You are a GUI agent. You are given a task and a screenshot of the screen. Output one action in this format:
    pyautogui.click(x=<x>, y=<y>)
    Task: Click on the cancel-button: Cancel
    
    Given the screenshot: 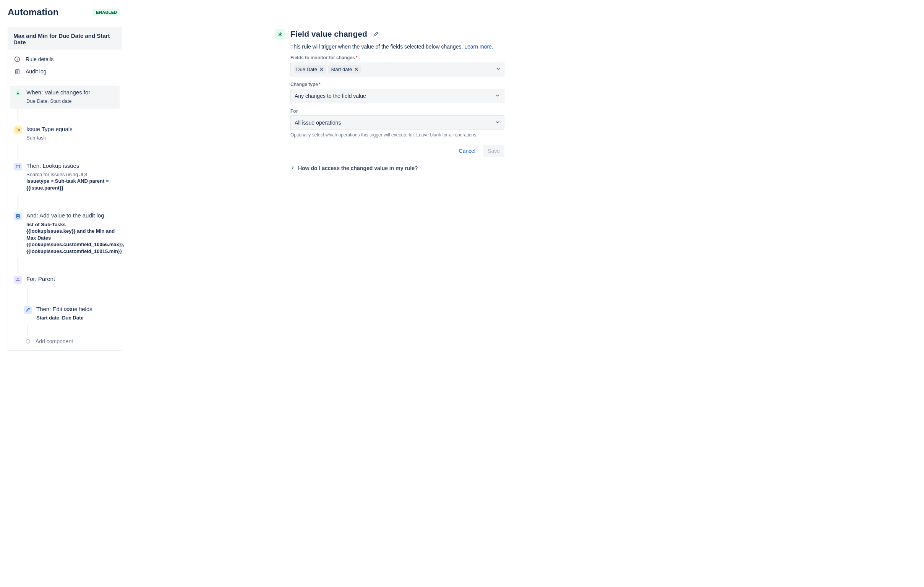 What is the action you would take?
    pyautogui.click(x=467, y=151)
    